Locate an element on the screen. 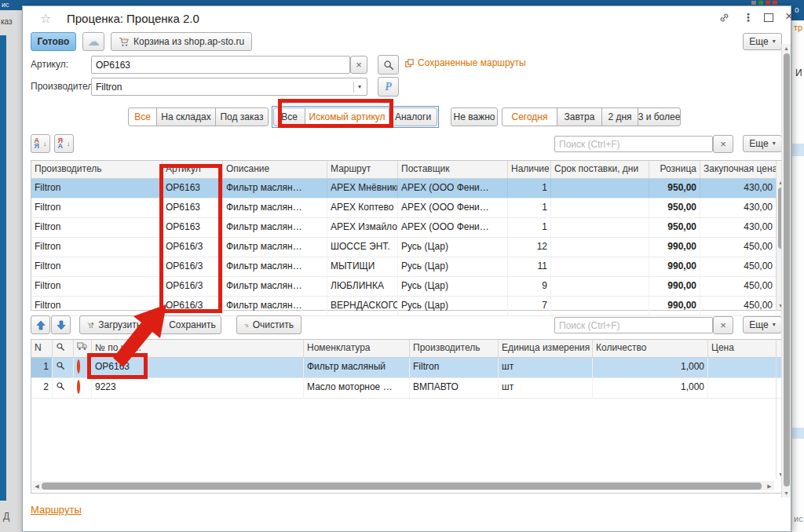 This screenshot has width=804, height=532. cart-search-input is located at coordinates (634, 325).